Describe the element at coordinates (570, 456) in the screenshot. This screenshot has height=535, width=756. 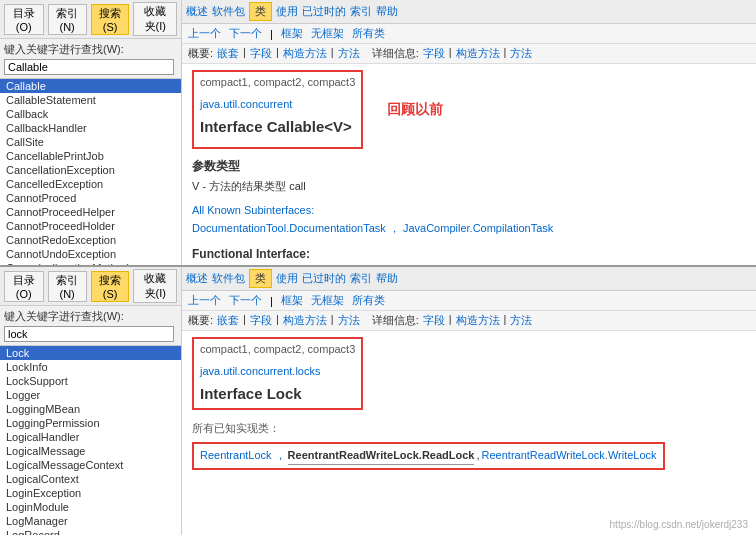
I see `bottom-impl-writelock: ReentrantReadWriteLock.WriteLock` at that location.